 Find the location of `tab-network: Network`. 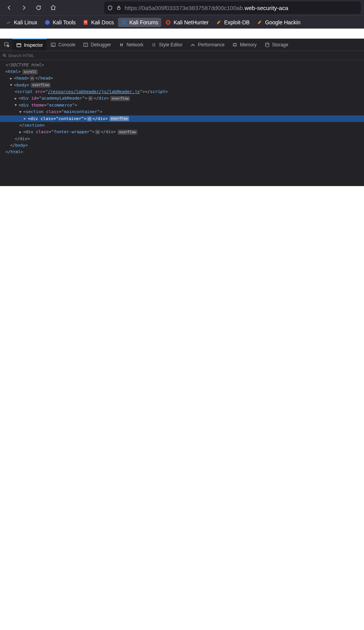

tab-network: Network is located at coordinates (131, 45).